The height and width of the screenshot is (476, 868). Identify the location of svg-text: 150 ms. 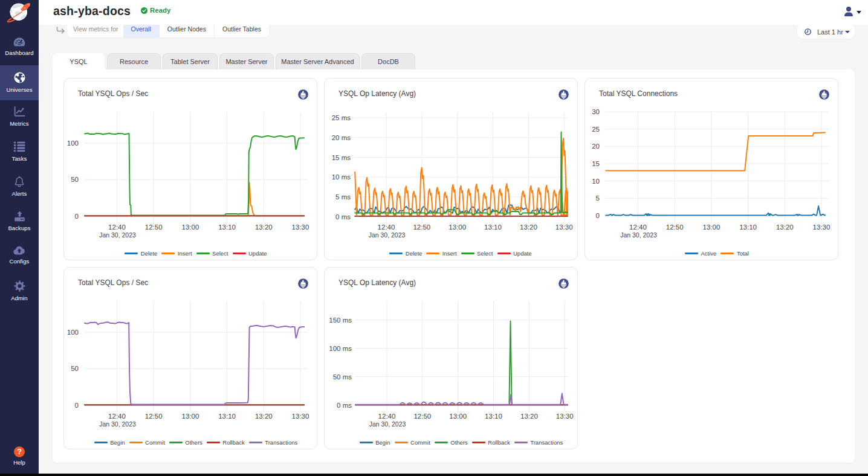
(340, 320).